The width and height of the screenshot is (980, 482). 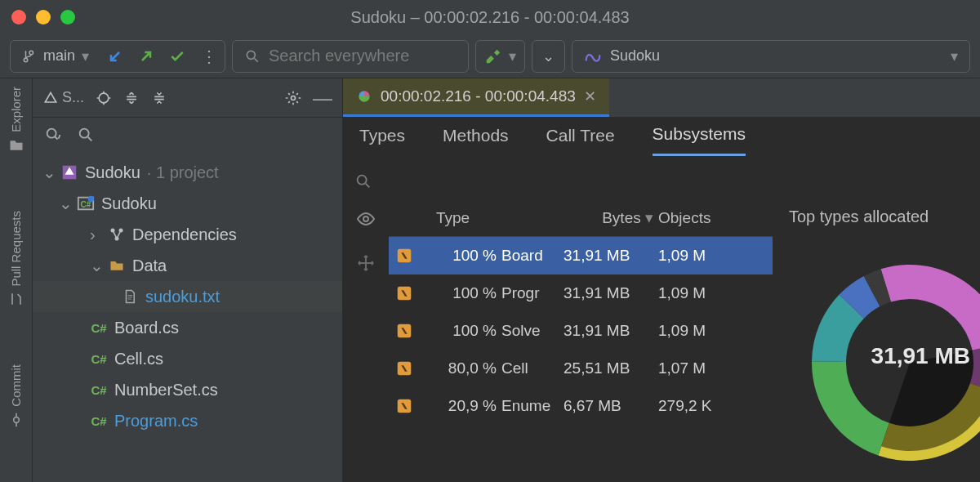 What do you see at coordinates (131, 98) in the screenshot?
I see `expand-all-button` at bounding box center [131, 98].